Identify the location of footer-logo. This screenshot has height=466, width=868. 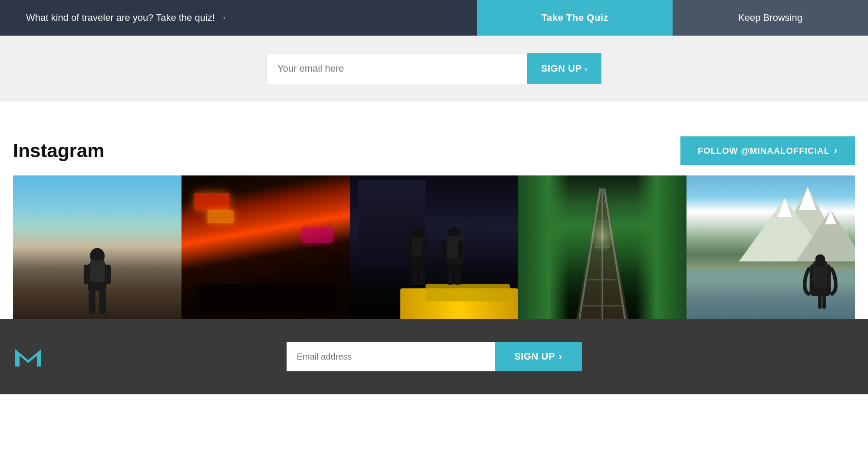
(28, 357).